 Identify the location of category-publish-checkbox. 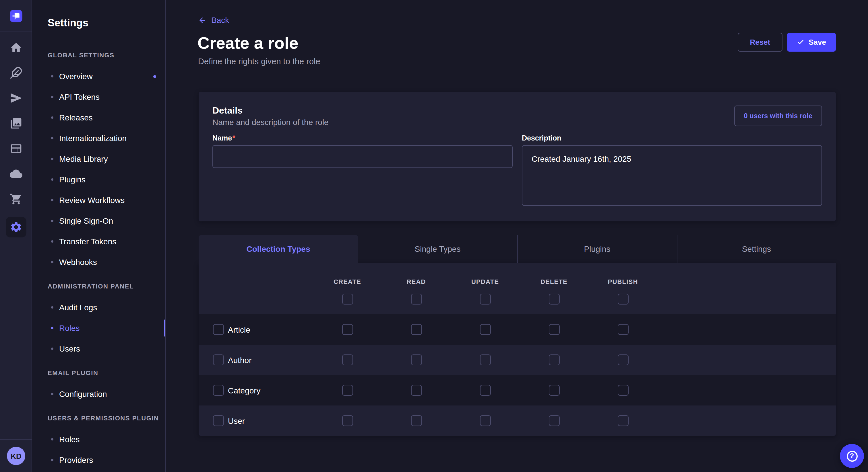
(623, 390).